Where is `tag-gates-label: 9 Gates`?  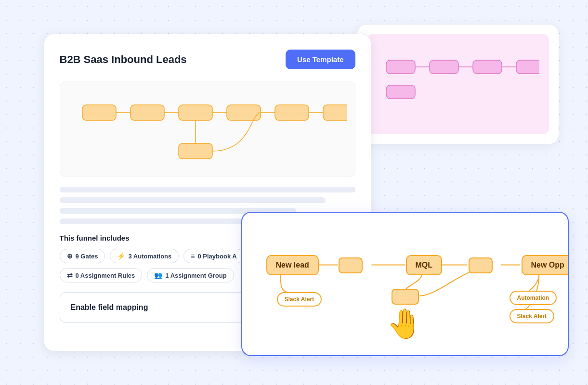
tag-gates-label: 9 Gates is located at coordinates (87, 256).